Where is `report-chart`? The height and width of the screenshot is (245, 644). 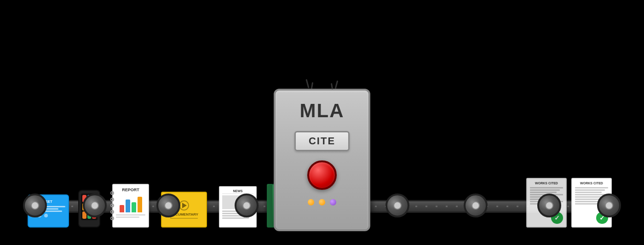
report-chart is located at coordinates (131, 203).